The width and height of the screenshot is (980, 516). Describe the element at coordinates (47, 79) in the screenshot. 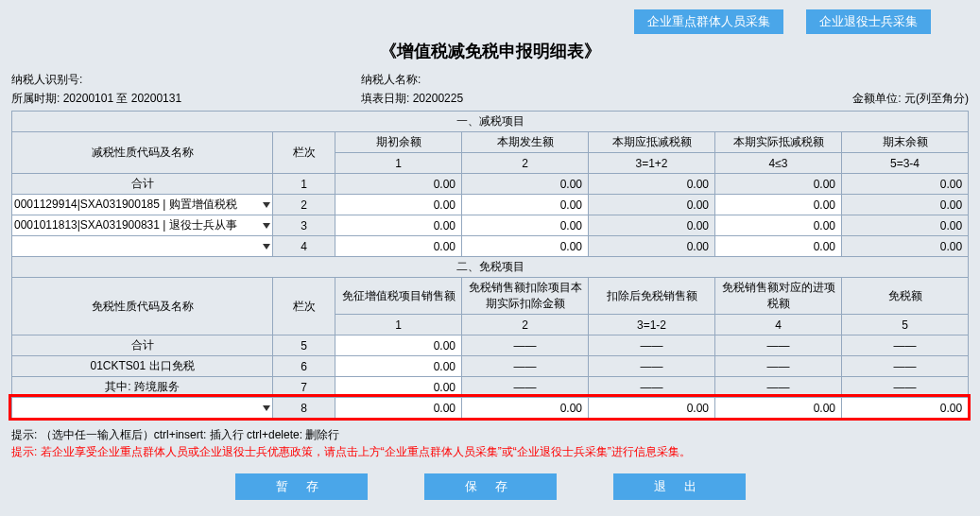

I see `taxpayer-id-label: 纳税人识别号:` at that location.